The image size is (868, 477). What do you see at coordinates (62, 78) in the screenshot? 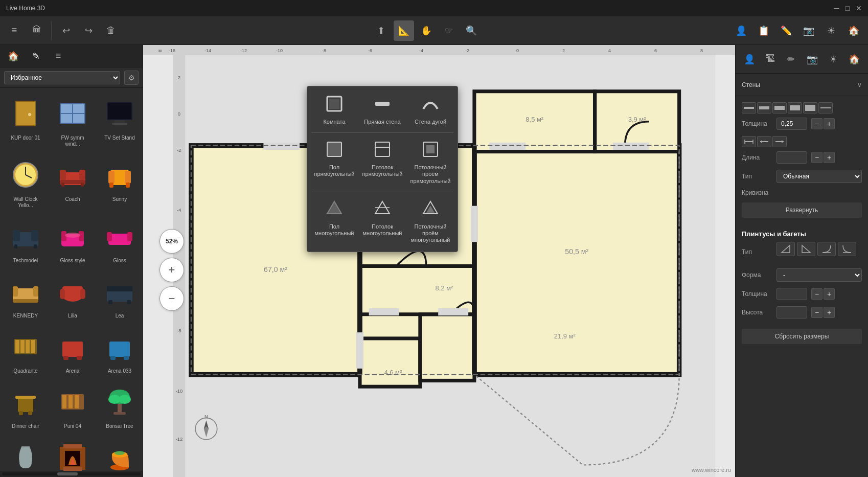
I see `category-select: Избранное` at bounding box center [62, 78].